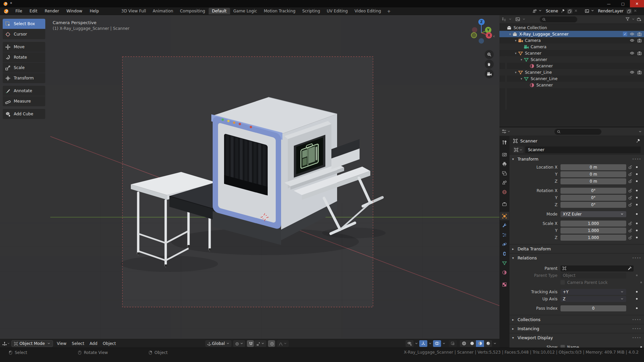 This screenshot has height=362, width=644. I want to click on scale-x-field: 1.000, so click(593, 224).